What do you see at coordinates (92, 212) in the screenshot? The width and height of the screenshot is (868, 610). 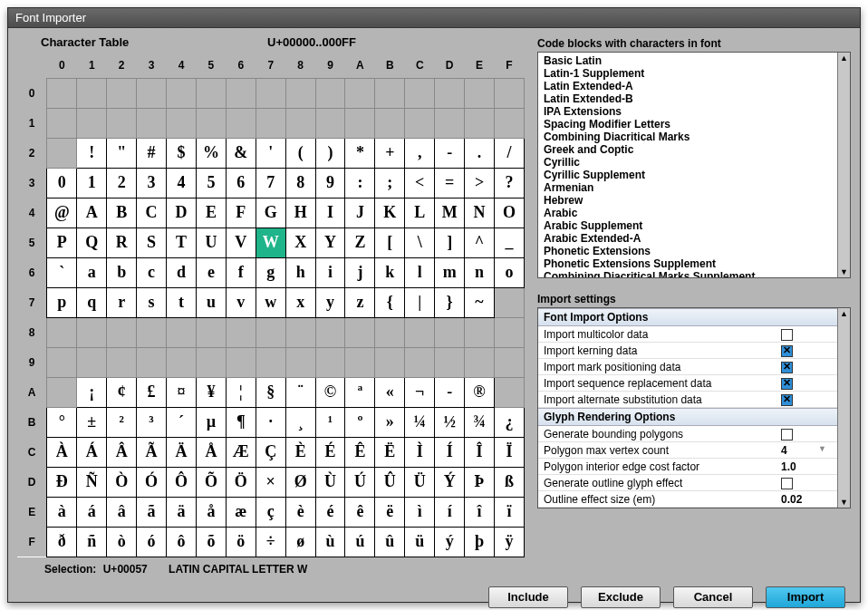 I see `glyph-cell: A` at bounding box center [92, 212].